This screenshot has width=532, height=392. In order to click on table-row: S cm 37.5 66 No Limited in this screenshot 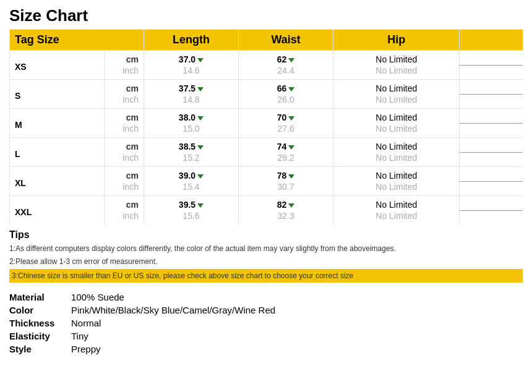, I will do `click(267, 87)`.